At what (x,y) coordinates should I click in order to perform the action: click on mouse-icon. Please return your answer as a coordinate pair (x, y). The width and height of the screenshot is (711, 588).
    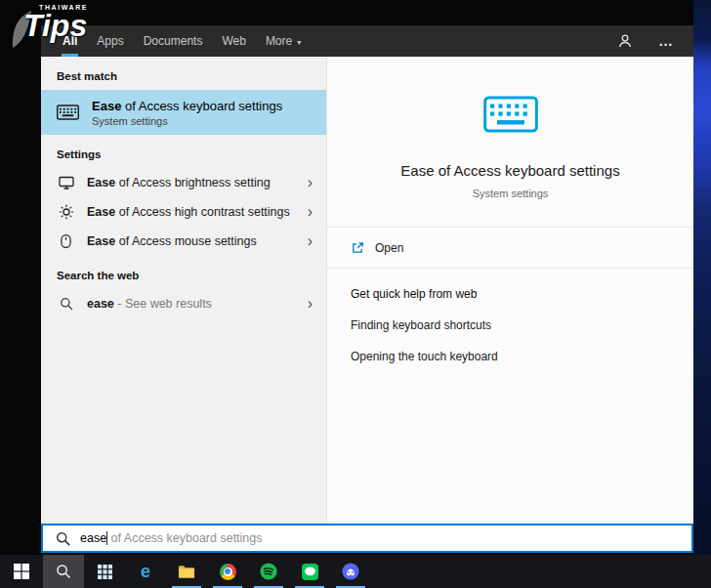
    Looking at the image, I should click on (66, 241).